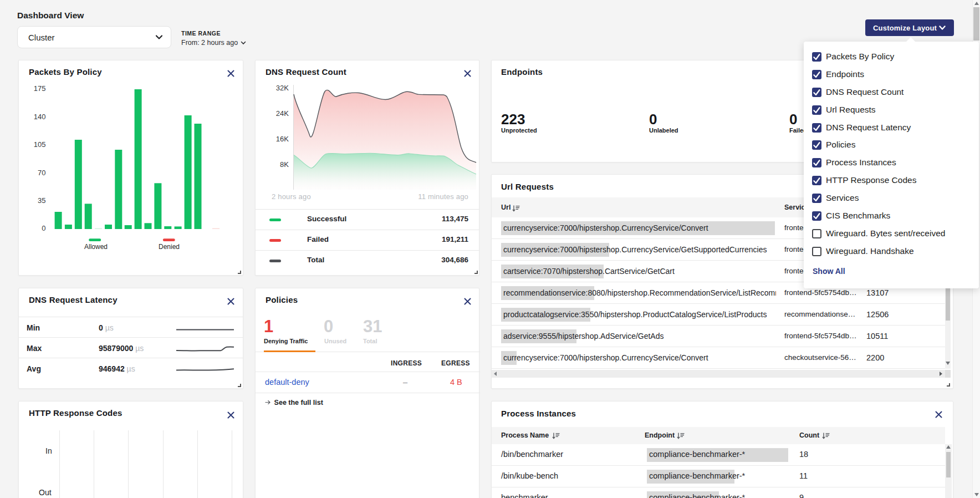 This screenshot has width=980, height=498. I want to click on svg-text: 16K, so click(283, 139).